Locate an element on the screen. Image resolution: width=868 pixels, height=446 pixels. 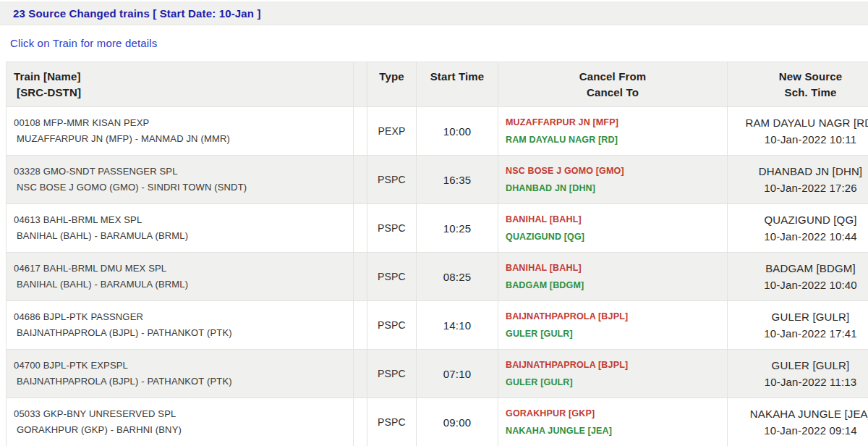
header-new-source: New Source Sch. Time is located at coordinates (798, 85).